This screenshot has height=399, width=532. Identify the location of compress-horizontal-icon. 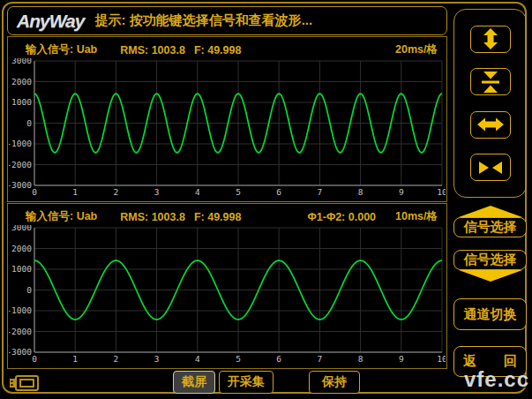
(491, 168).